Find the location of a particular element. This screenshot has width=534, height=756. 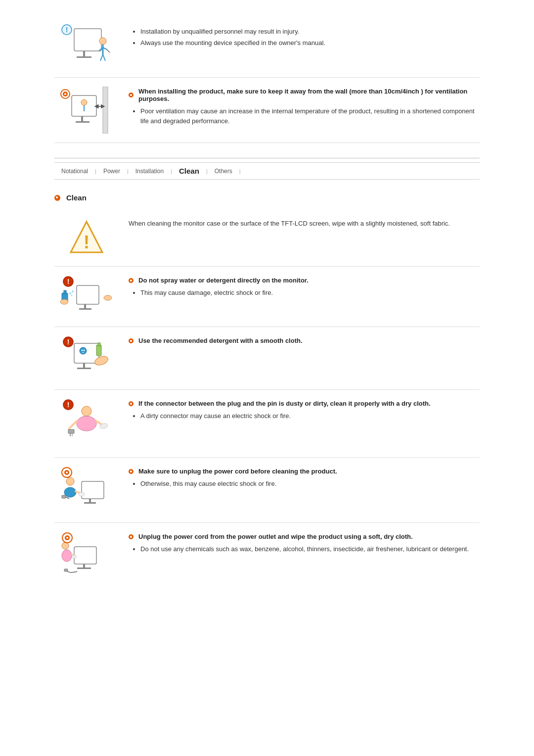

bullet-item: Do not use any chemicals such as wax, be… is located at coordinates (310, 549).